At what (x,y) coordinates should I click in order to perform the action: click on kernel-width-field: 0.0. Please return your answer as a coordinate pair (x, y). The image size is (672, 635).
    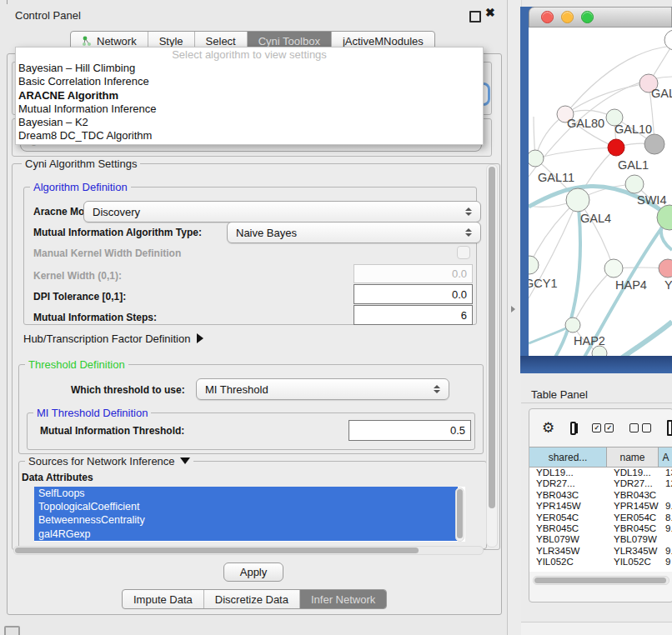
    Looking at the image, I should click on (414, 273).